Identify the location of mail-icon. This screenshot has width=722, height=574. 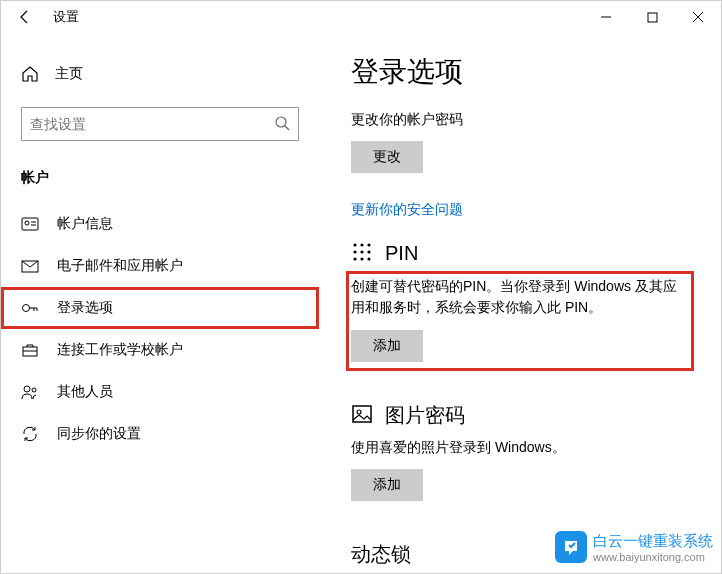
(30, 266).